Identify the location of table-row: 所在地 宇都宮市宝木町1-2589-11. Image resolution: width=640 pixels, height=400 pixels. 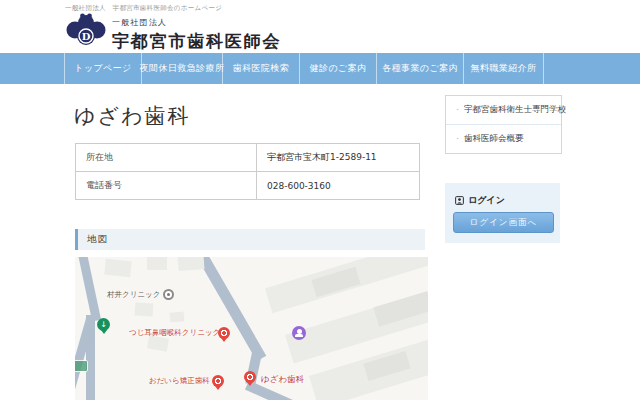
(248, 158).